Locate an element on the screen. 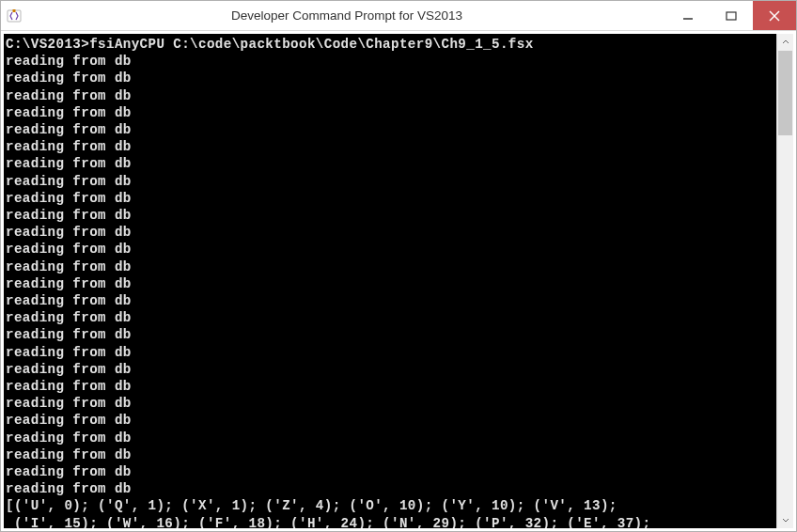 This screenshot has width=797, height=532. titlebar: Developer Command Prompt for VS2013 is located at coordinates (398, 16).